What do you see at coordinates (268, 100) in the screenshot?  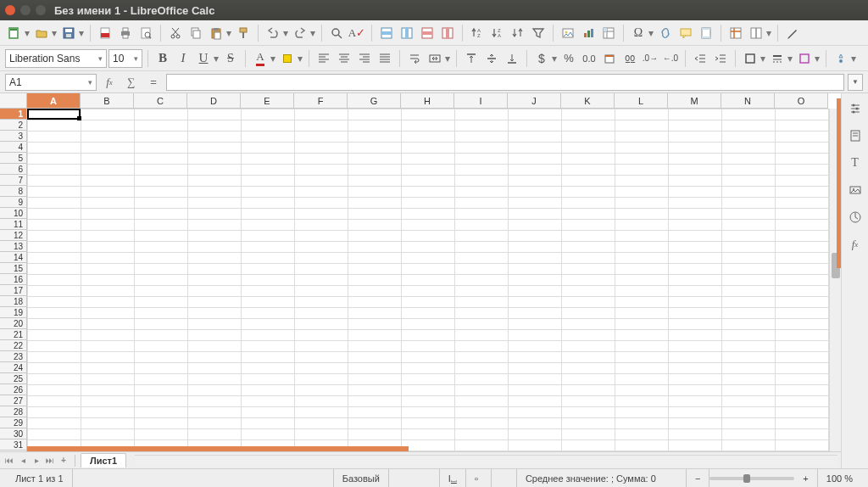 I see `column-header-E: E` at bounding box center [268, 100].